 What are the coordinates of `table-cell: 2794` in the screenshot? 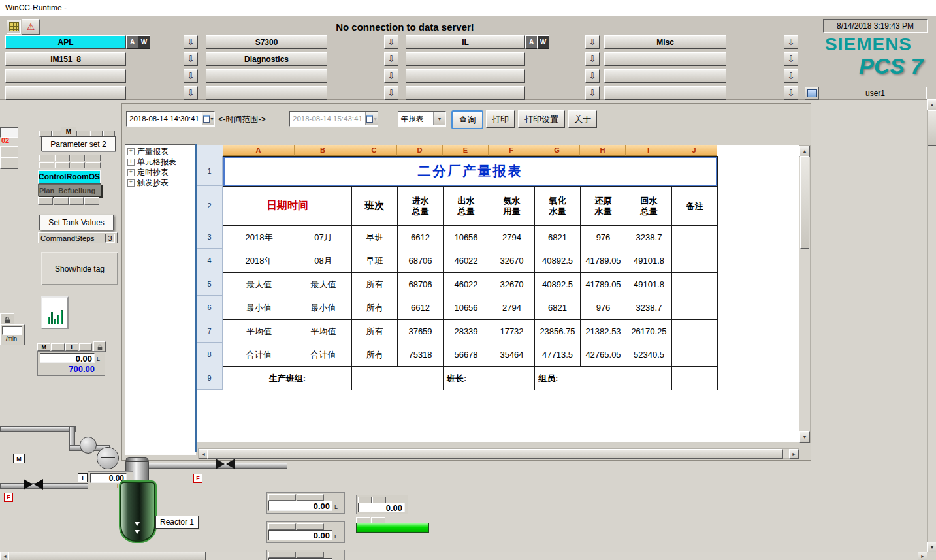 It's located at (512, 308).